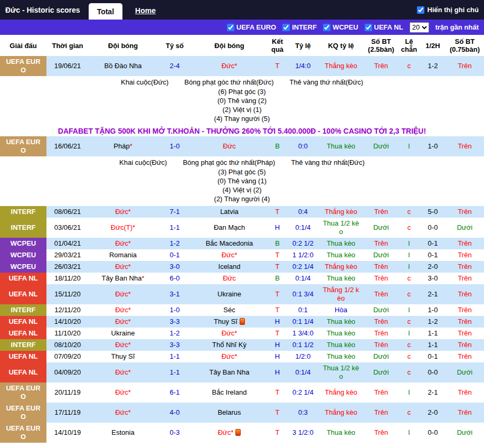 The image size is (484, 448). What do you see at coordinates (175, 333) in the screenshot?
I see `score: 1-2` at bounding box center [175, 333].